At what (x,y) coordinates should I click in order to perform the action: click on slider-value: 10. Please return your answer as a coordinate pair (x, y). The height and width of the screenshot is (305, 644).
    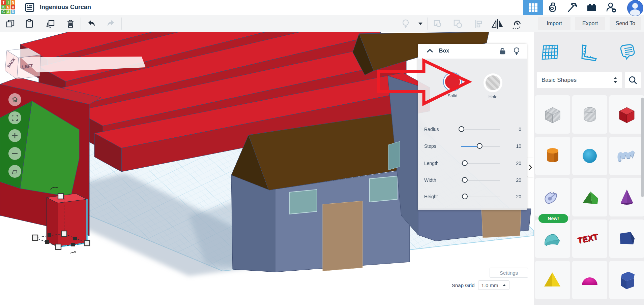
    Looking at the image, I should click on (519, 146).